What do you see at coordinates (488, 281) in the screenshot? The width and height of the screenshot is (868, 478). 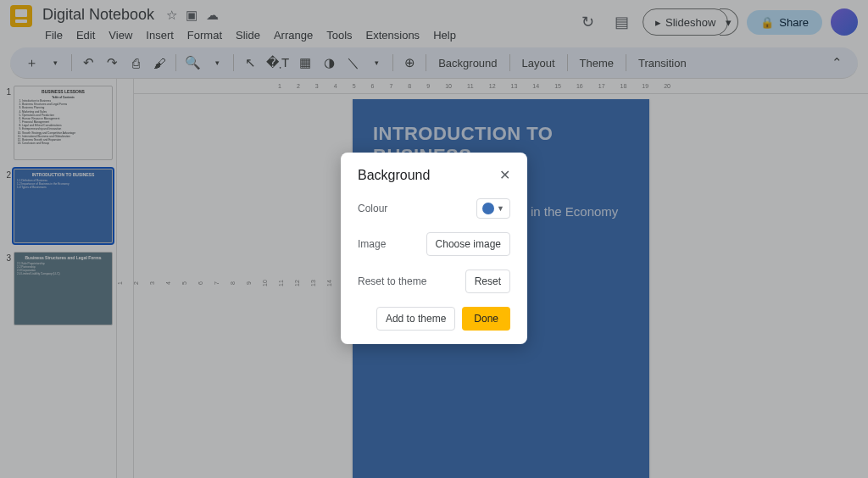 I see `reset-button: Reset` at bounding box center [488, 281].